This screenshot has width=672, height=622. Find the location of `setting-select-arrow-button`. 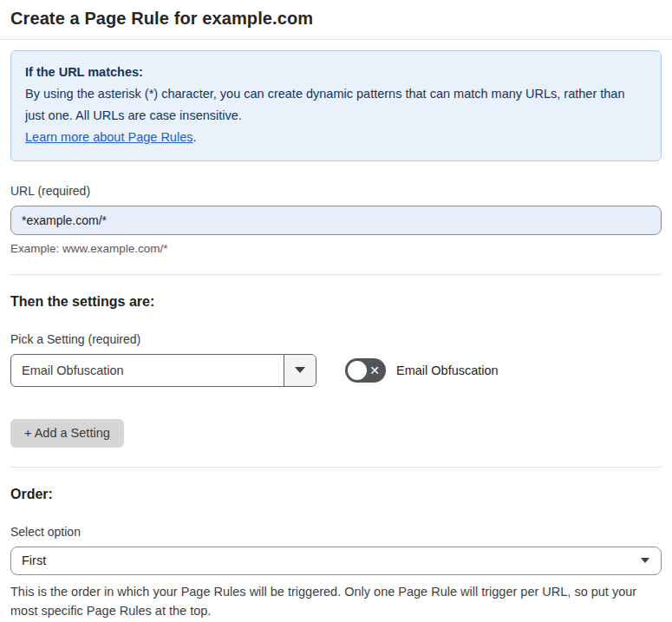

setting-select-arrow-button is located at coordinates (300, 370).